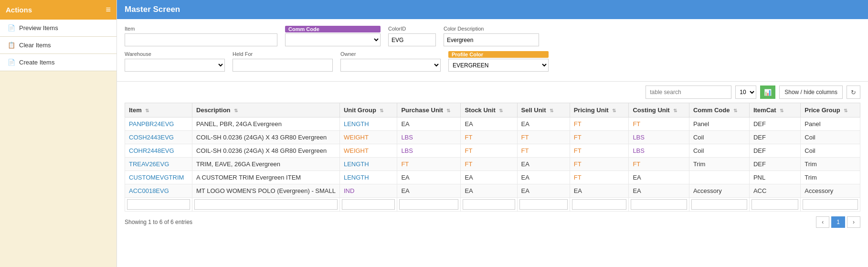 Image resolution: width=868 pixels, height=267 pixels. I want to click on pagination-info: Showing 1 to 6 of 6 entries, so click(159, 222).